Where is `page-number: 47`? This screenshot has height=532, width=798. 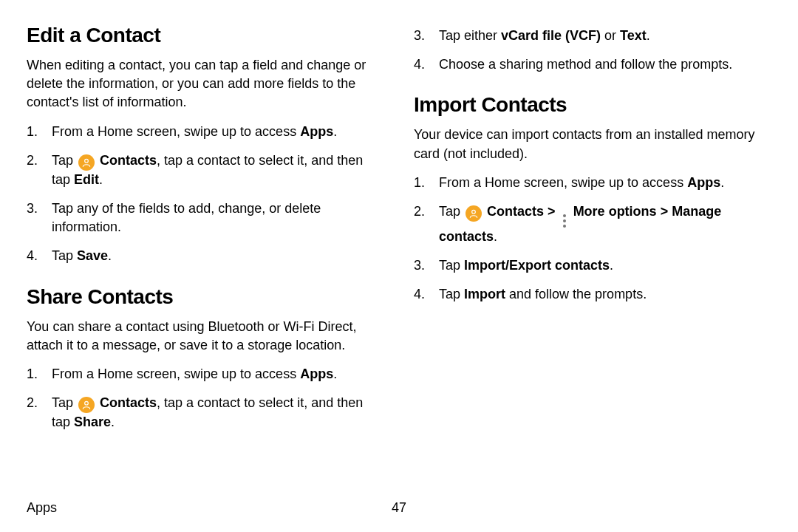 page-number: 47 is located at coordinates (399, 508).